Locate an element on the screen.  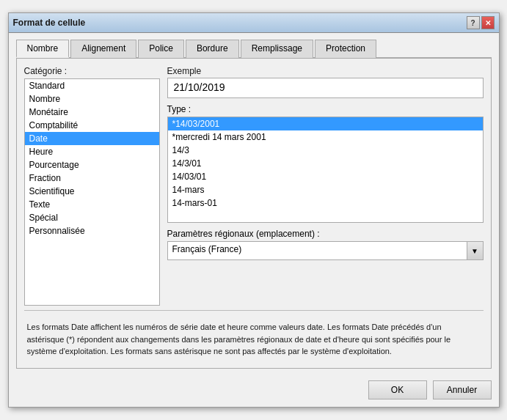
type-list-item: *mercredi 14 mars 2001 is located at coordinates (326, 137).